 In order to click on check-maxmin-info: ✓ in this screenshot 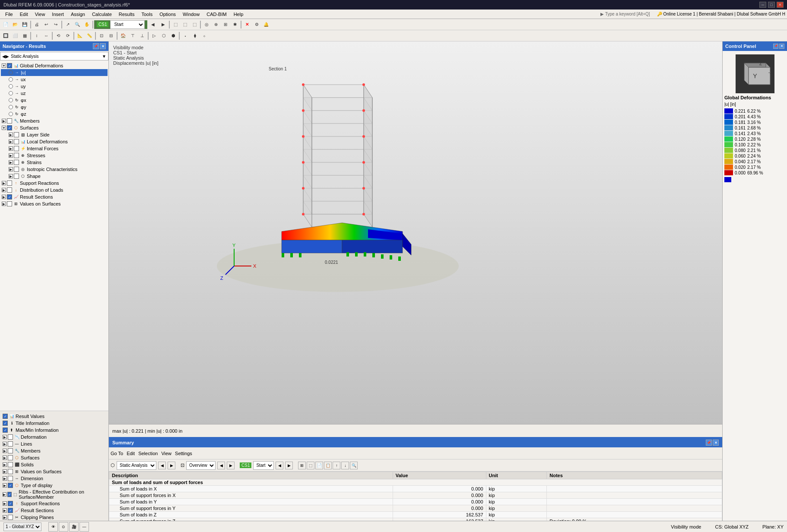, I will do `click(5, 430)`.